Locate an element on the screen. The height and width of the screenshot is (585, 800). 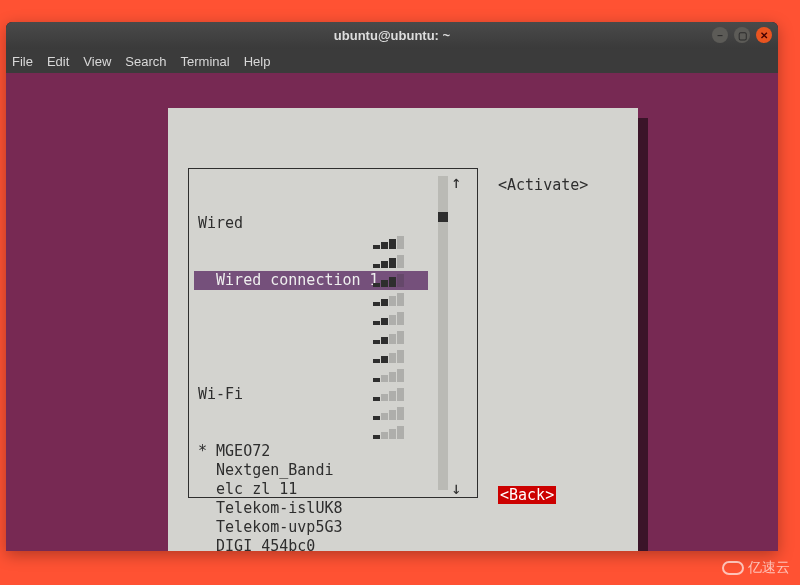
menu-file: File is located at coordinates (22, 62).